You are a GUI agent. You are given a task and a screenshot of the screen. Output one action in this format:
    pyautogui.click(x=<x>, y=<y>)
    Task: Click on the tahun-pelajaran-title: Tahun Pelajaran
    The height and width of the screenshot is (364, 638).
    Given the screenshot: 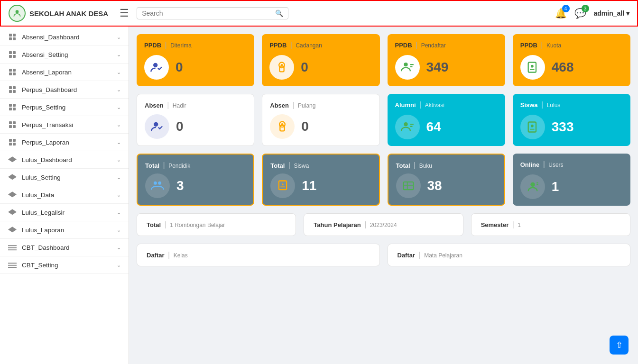 What is the action you would take?
    pyautogui.click(x=337, y=225)
    